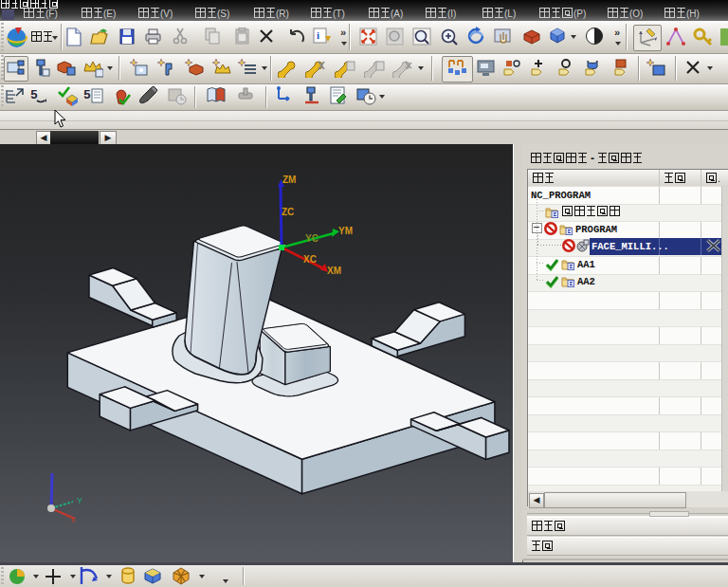 The image size is (728, 587). What do you see at coordinates (345, 231) in the screenshot?
I see `svg-text: YM` at bounding box center [345, 231].